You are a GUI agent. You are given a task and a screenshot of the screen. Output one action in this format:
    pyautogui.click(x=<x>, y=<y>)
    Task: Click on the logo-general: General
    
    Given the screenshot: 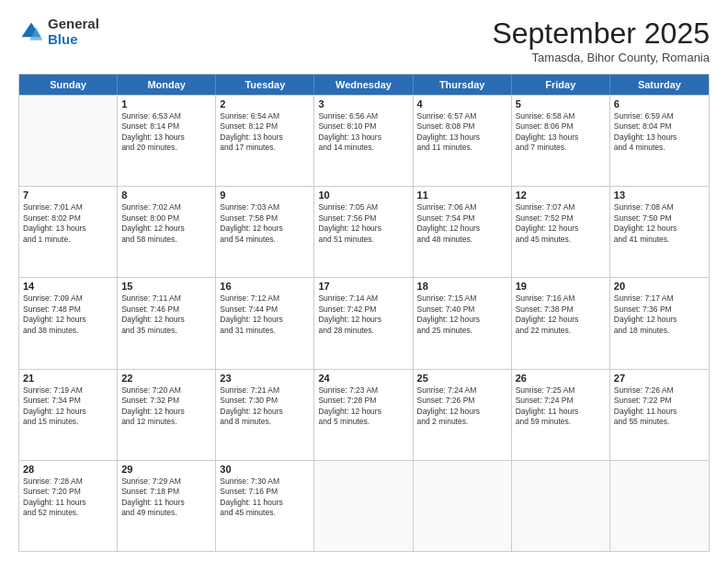 What is the action you would take?
    pyautogui.click(x=74, y=24)
    